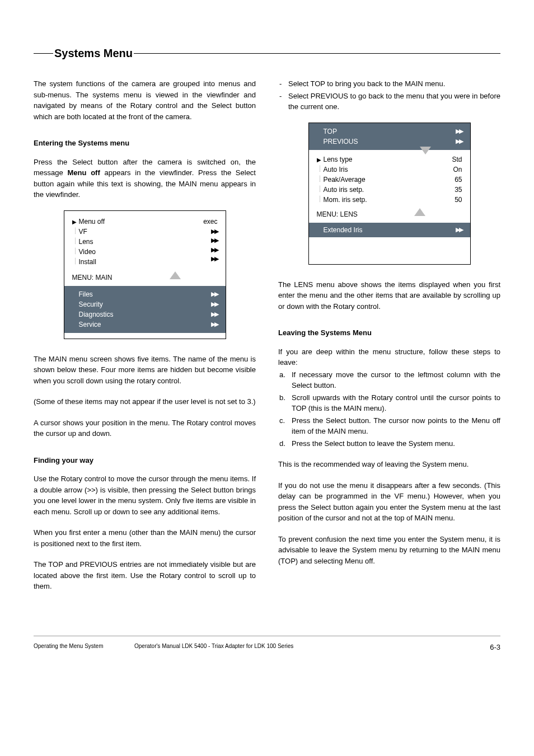 This screenshot has height=756, width=534. Describe the element at coordinates (144, 429) in the screenshot. I see `paragraph: A cursor shows your position in the menu…` at that location.